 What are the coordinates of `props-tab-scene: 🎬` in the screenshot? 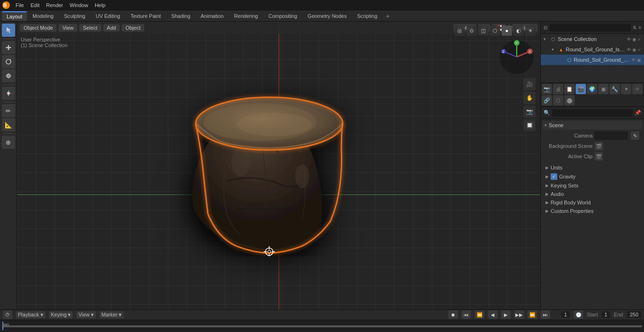 It's located at (581, 89).